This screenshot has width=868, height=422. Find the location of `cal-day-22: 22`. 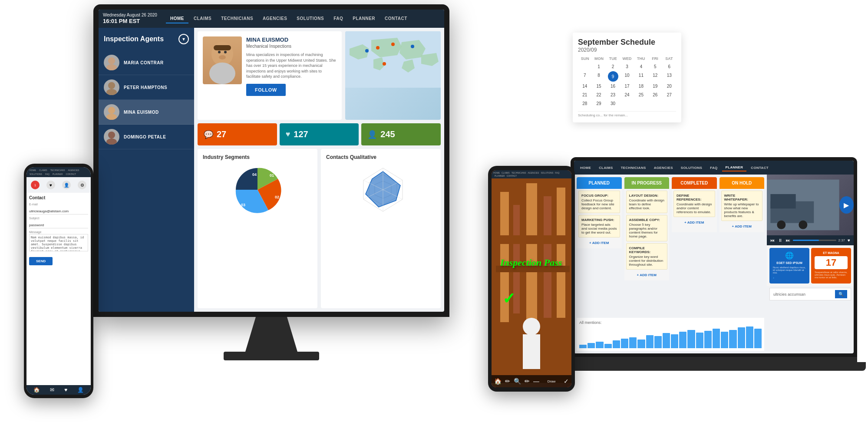

cal-day-22: 22 is located at coordinates (598, 95).